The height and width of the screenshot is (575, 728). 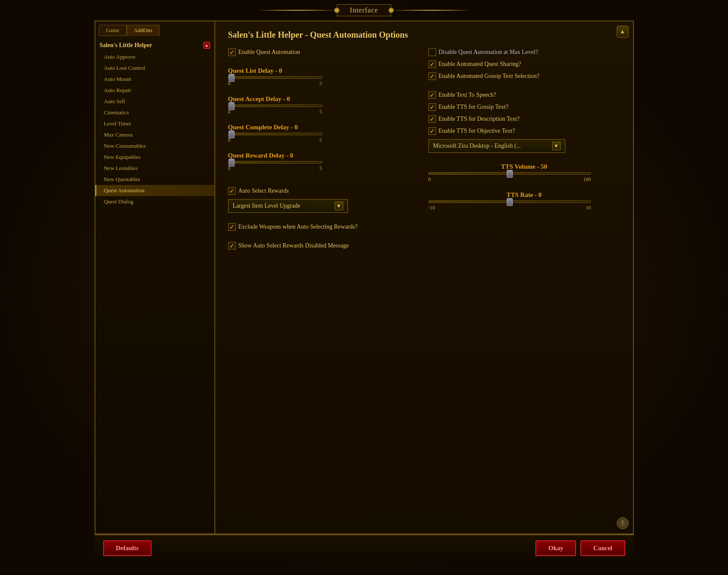 What do you see at coordinates (337, 10) in the screenshot?
I see `gem-left` at bounding box center [337, 10].